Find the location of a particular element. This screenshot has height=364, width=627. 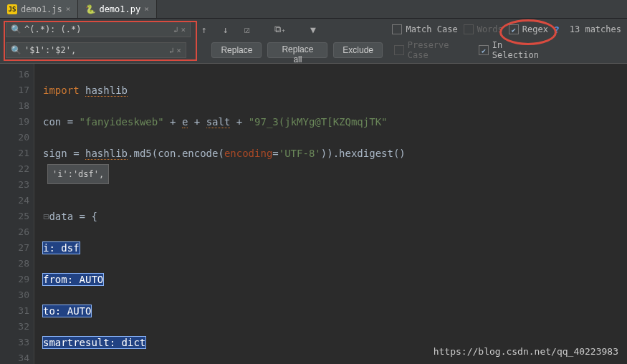

replace-button: Replace is located at coordinates (236, 50).